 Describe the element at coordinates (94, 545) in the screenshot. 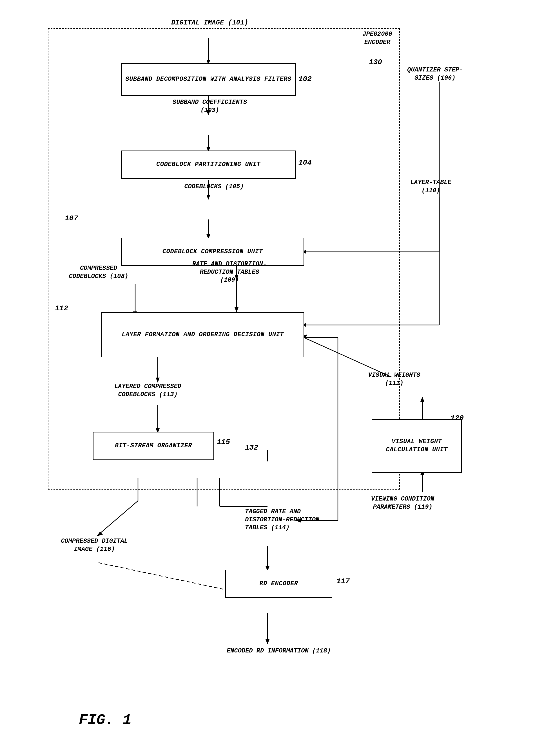

I see `compressed-digital-label: COMPRESSED DIGITAL IMAGE (116)` at that location.